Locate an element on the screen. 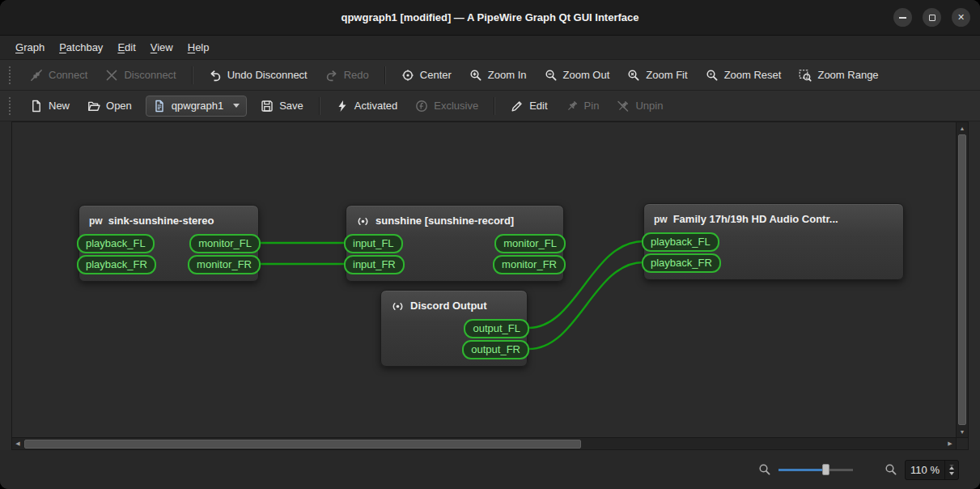 The height and width of the screenshot is (489, 980). center-label: Center is located at coordinates (435, 74).